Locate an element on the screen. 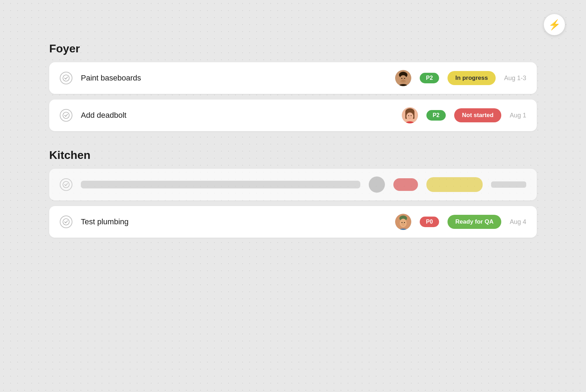  task-row: Paint baseboards is located at coordinates (293, 78).